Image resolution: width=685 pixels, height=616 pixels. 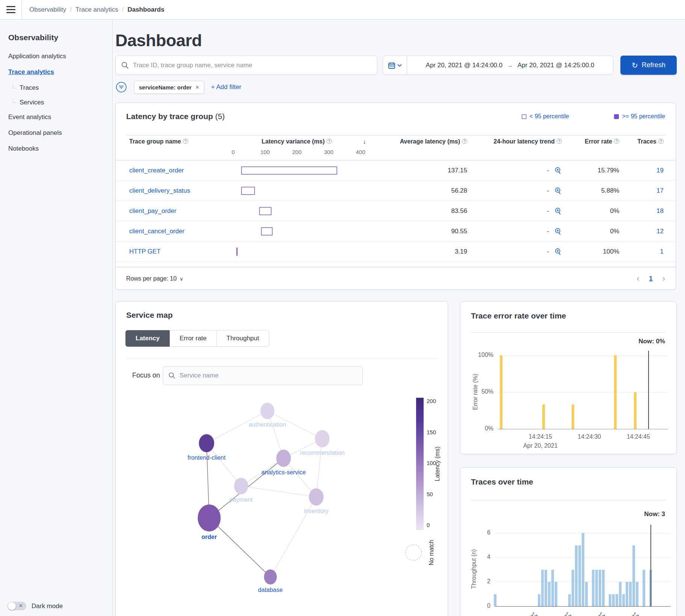 I want to click on service-node-inventory, so click(x=316, y=497).